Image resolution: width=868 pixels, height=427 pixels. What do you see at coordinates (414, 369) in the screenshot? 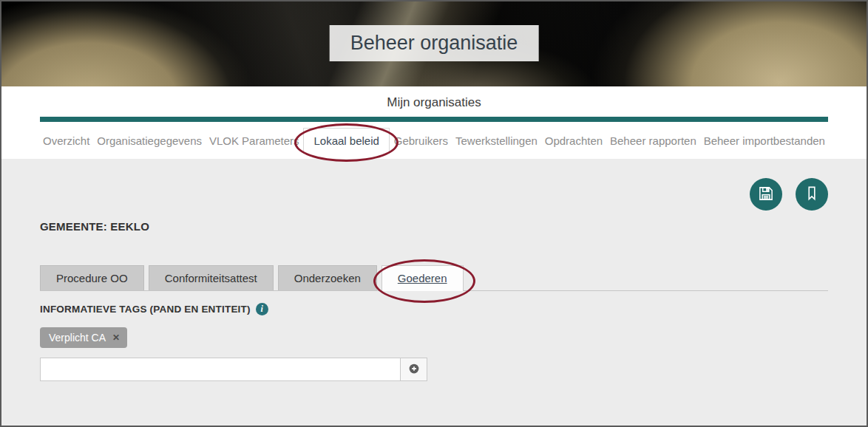
I see `add-tag-button` at bounding box center [414, 369].